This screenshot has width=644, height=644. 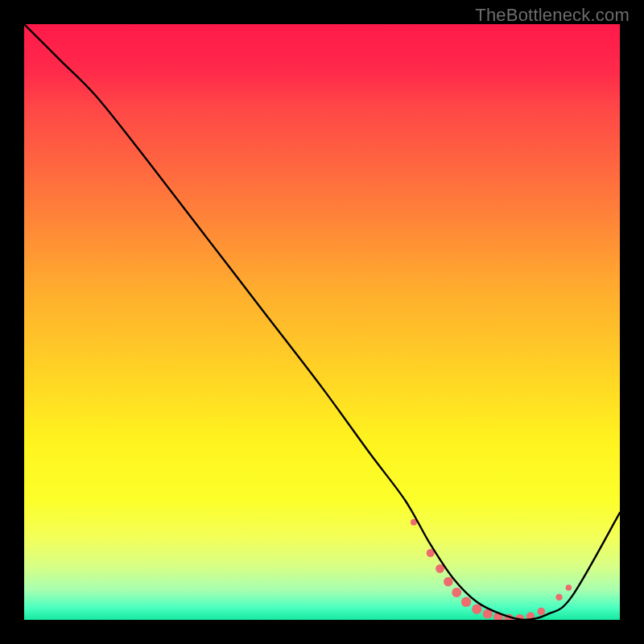 I want to click on markers-group, so click(x=491, y=570).